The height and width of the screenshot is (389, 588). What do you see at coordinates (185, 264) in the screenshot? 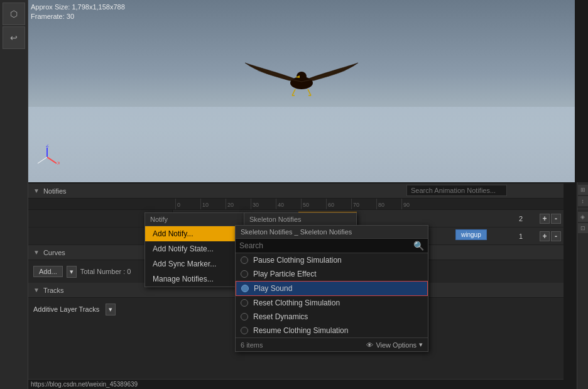
I see `add-sync-marker-label: Add Sync Marker...` at bounding box center [185, 264].